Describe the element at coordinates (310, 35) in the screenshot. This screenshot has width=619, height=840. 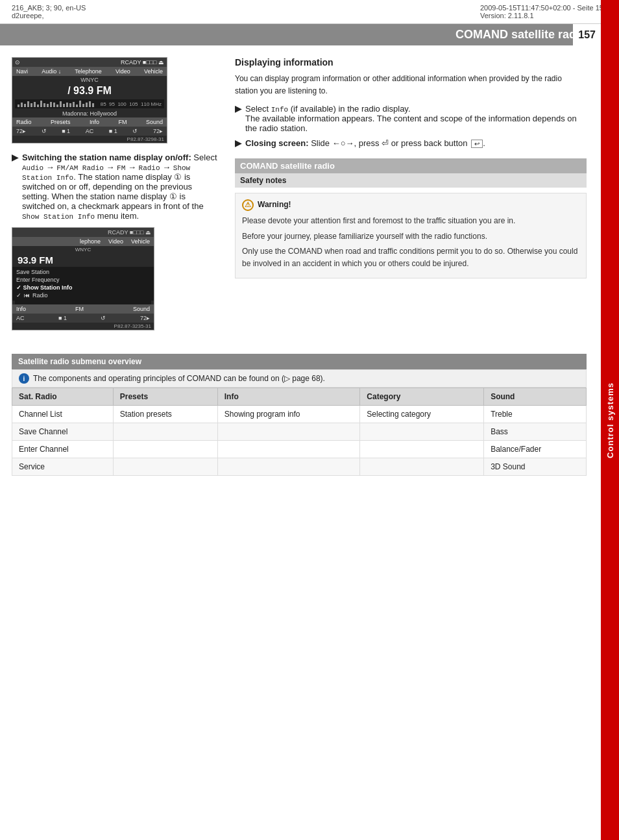
I see `page-title-bar: COMAND satellite radio 157` at that location.